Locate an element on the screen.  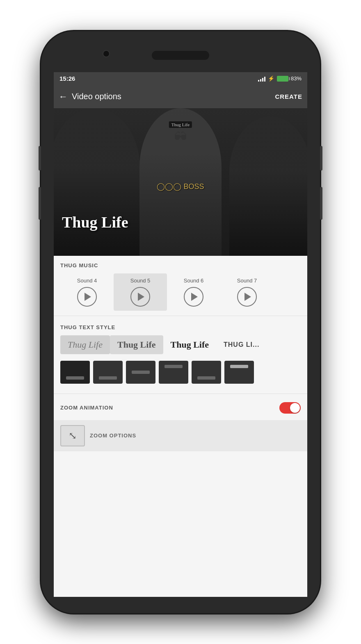
status-bar: 15:26 ⚡ 83% is located at coordinates (180, 79).